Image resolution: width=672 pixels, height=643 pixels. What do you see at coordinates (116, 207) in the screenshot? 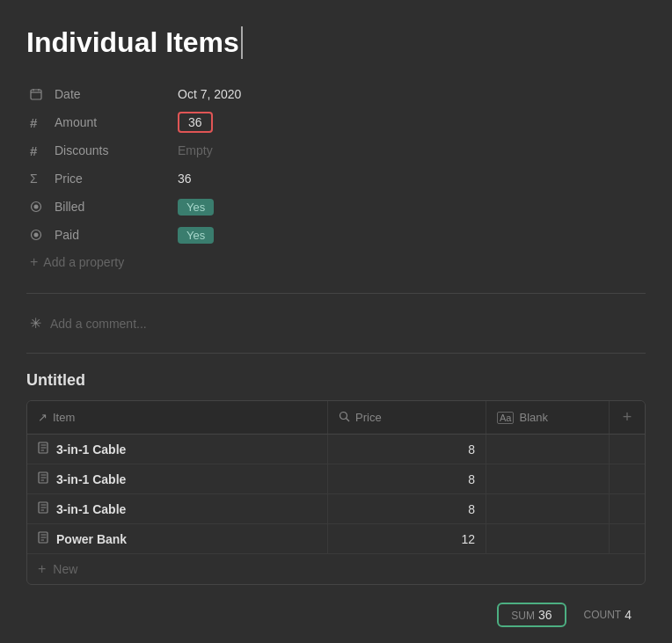
I see `billed-label: Billed` at bounding box center [116, 207].